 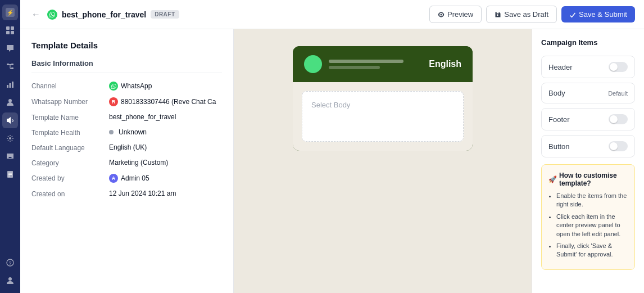 I want to click on save-submit-icon, so click(x=573, y=15).